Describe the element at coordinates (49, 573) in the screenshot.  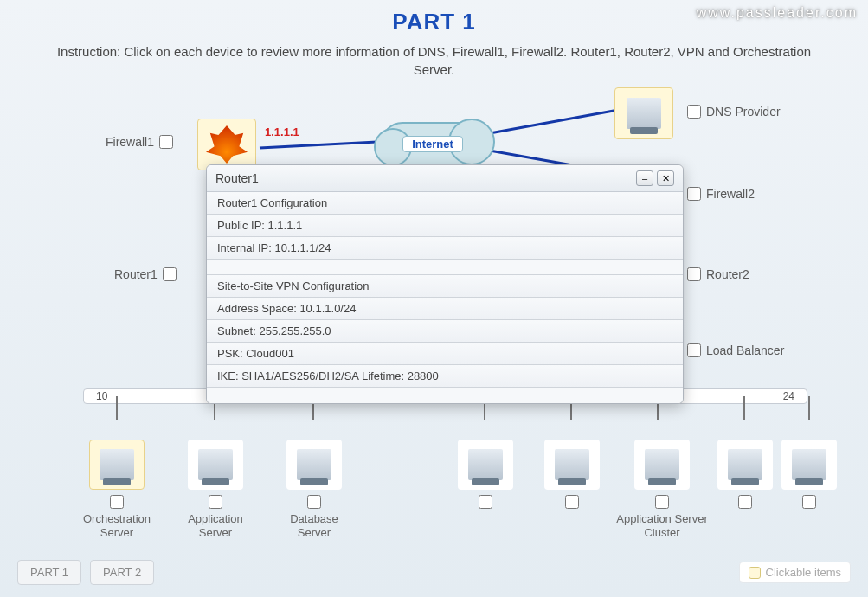
I see `part1-tab: PART 1` at that location.